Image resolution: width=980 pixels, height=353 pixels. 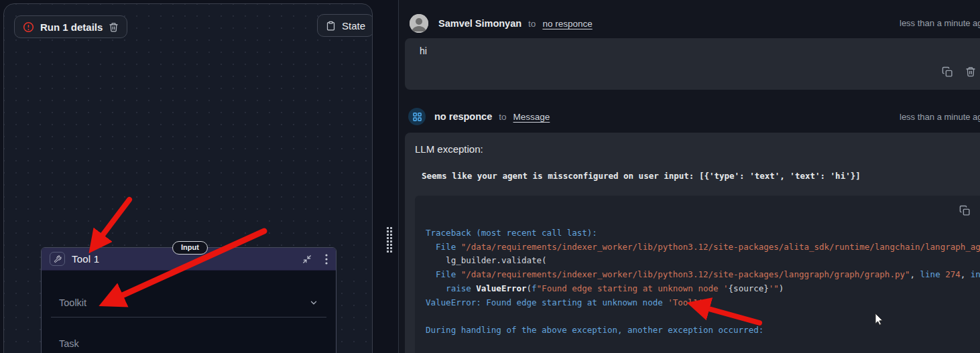 What do you see at coordinates (419, 23) in the screenshot?
I see `user-avatar` at bounding box center [419, 23].